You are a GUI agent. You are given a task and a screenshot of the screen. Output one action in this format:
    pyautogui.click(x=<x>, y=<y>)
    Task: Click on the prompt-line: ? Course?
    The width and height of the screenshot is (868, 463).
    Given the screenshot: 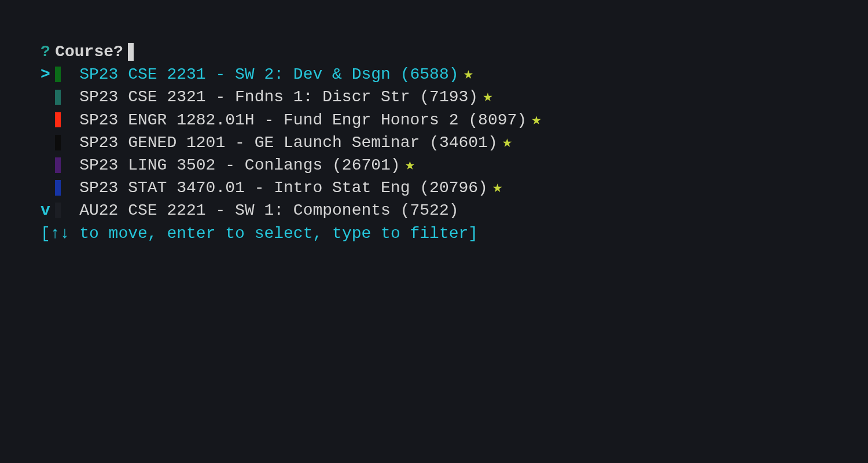 What is the action you would take?
    pyautogui.click(x=454, y=52)
    